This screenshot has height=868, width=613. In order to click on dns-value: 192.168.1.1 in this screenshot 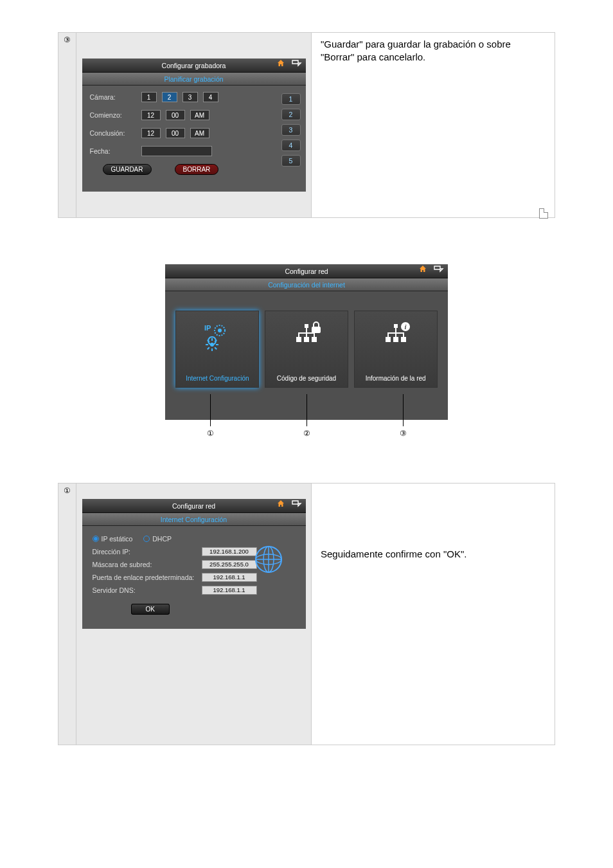, I will do `click(229, 590)`.